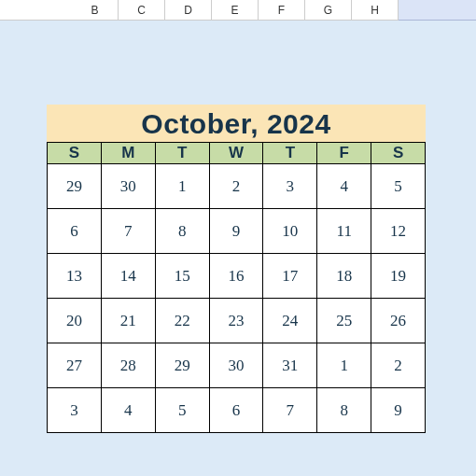 The width and height of the screenshot is (476, 476). I want to click on date-cell: 31, so click(289, 366).